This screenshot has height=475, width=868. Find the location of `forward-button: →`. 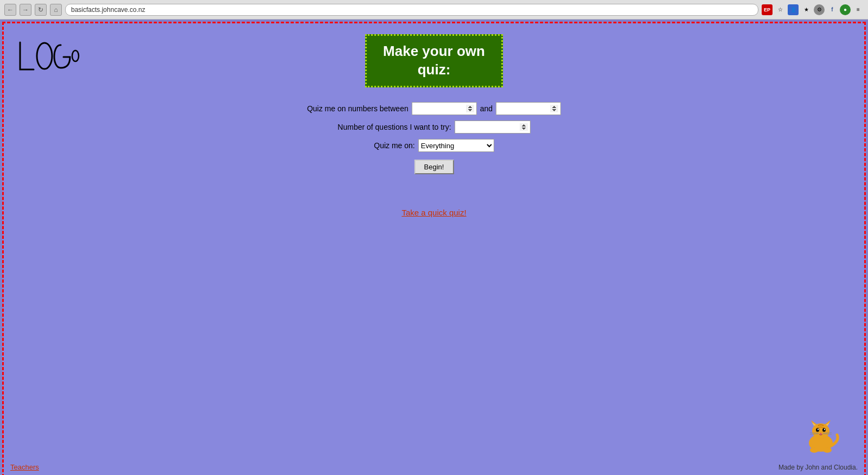

forward-button: → is located at coordinates (25, 10).